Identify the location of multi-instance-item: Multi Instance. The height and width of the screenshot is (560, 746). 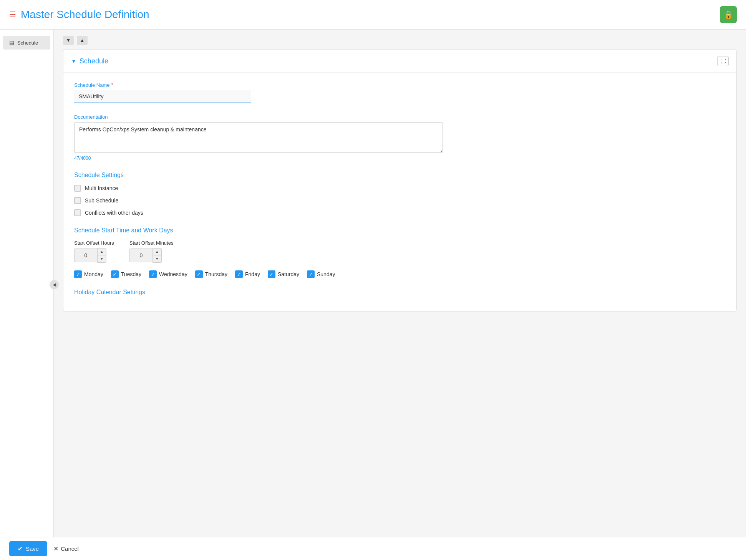
(400, 188).